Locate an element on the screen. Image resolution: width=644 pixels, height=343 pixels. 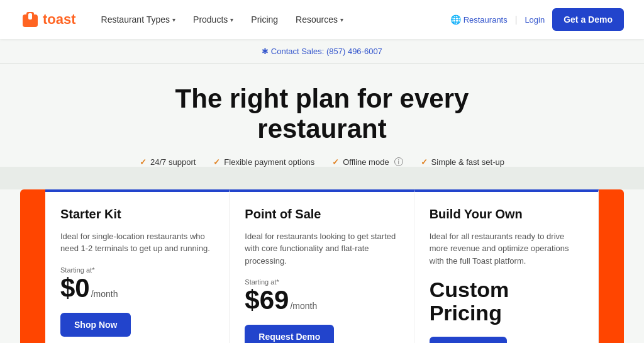
price-suffix-pos: /month is located at coordinates (303, 306).